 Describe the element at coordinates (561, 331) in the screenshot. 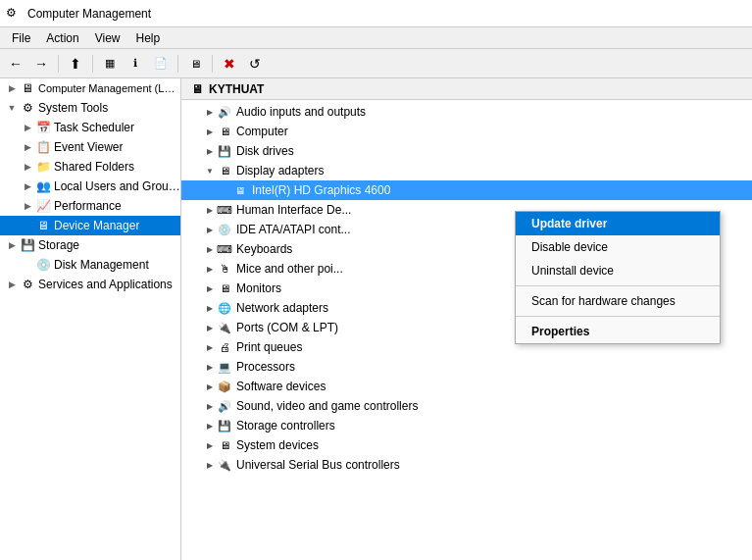

I see `label-properties: Properties` at that location.